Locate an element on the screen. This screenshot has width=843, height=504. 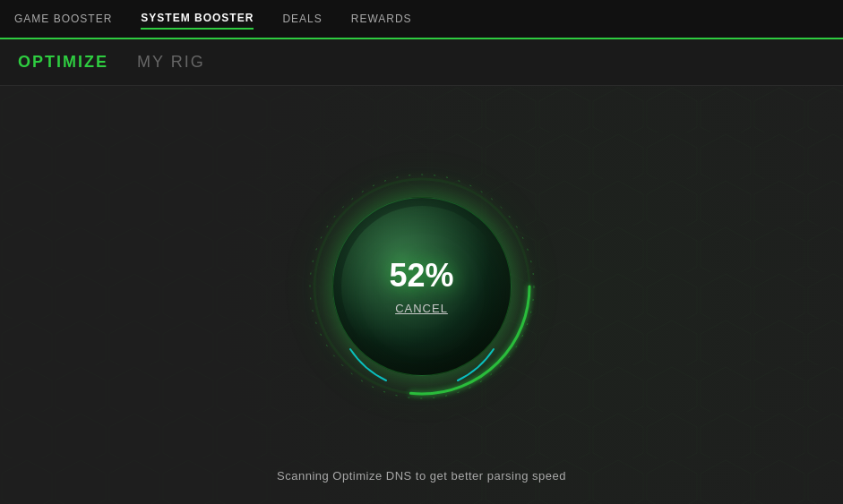
sub-nav-my-rig: MY RIG is located at coordinates (171, 63).